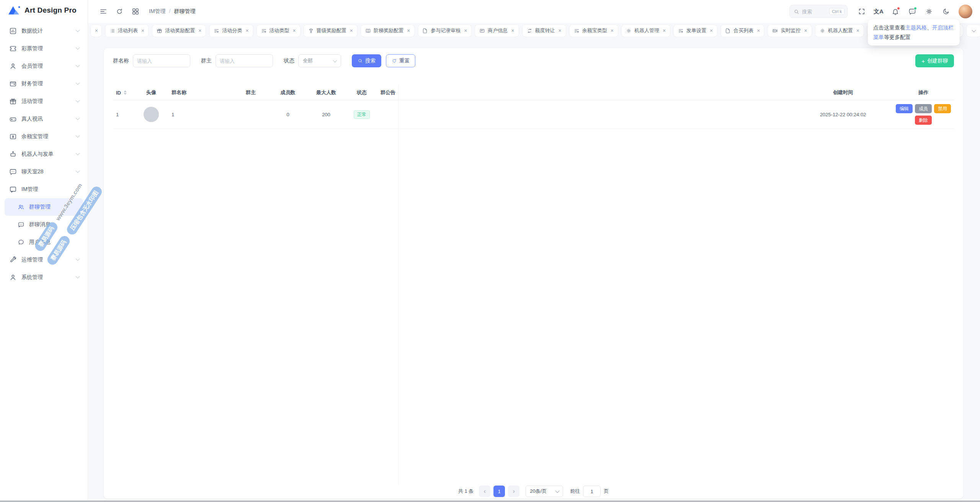  What do you see at coordinates (136, 11) in the screenshot?
I see `apps-grid-button` at bounding box center [136, 11].